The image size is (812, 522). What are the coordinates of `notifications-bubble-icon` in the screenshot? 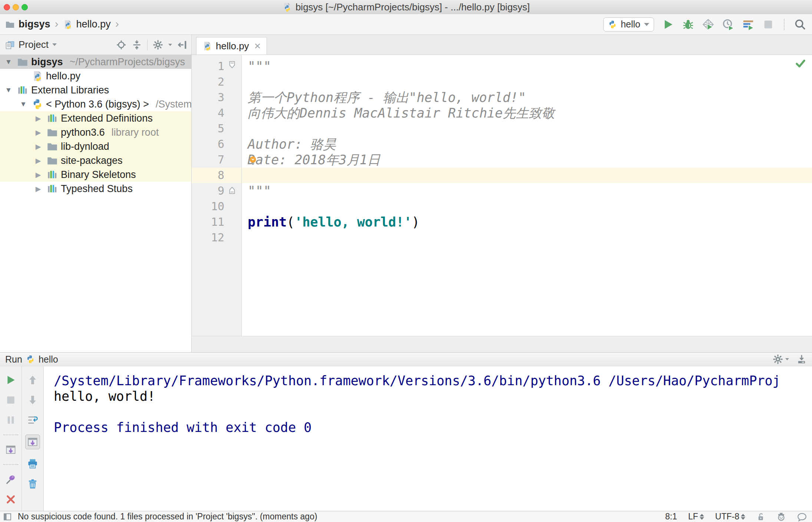 It's located at (802, 517).